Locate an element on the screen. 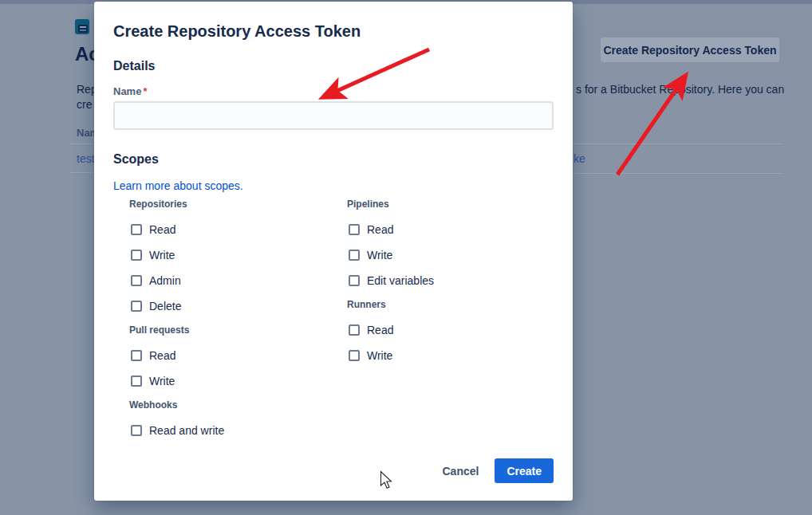 This screenshot has height=515, width=812. checkbox-runners-read: Read is located at coordinates (451, 330).